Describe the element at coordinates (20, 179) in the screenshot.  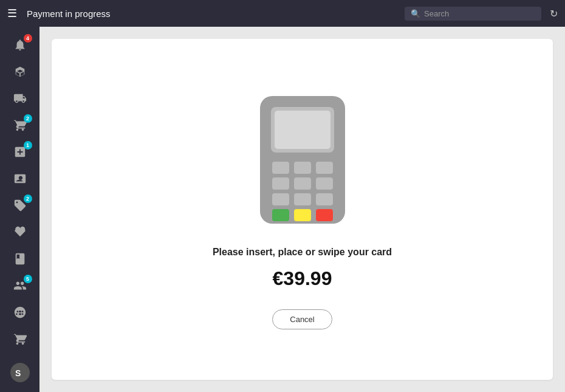
I see `sidebar-item-id` at that location.